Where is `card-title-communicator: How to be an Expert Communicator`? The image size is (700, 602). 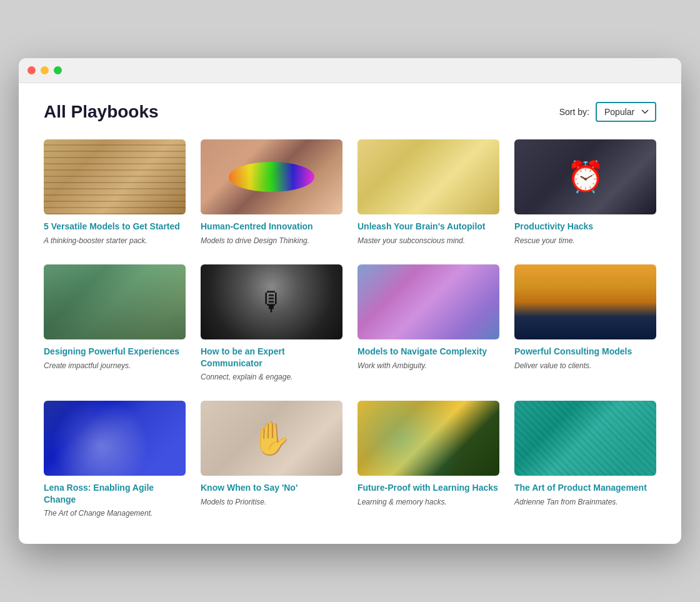 card-title-communicator: How to be an Expert Communicator is located at coordinates (271, 357).